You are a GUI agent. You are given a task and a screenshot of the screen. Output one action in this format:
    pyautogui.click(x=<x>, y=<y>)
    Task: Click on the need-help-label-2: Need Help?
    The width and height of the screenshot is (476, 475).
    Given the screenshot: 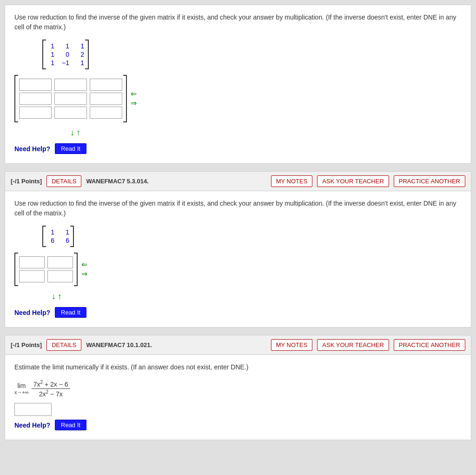 What is the action you would take?
    pyautogui.click(x=33, y=313)
    